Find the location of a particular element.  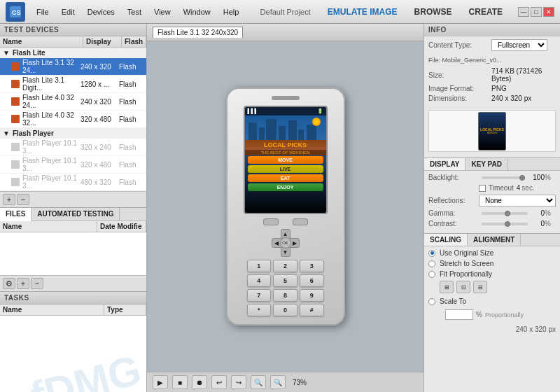

device-row: Flash Lite 3.1 32 24... 240 x 320 Flash is located at coordinates (73, 67).